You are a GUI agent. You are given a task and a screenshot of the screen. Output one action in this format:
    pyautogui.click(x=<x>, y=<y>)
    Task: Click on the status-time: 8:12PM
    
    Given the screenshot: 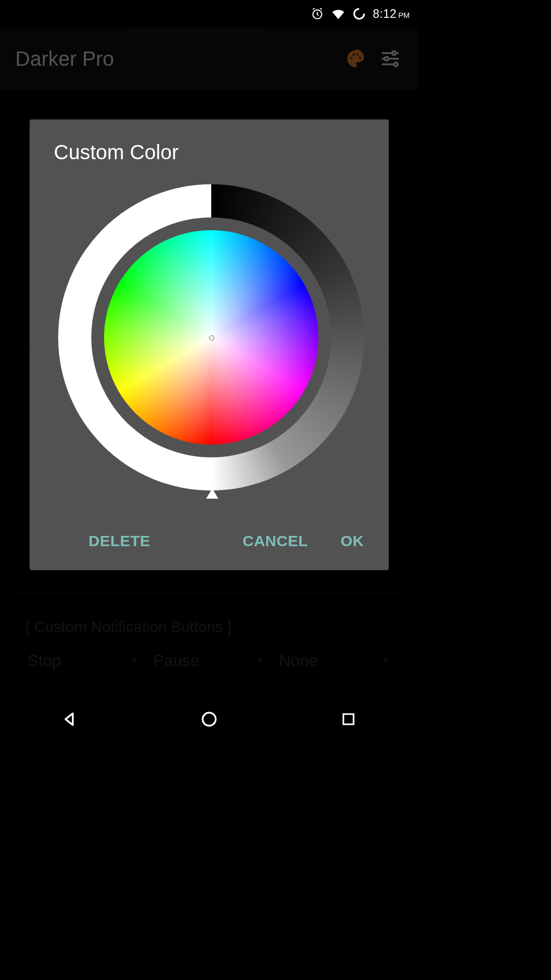 What is the action you would take?
    pyautogui.click(x=391, y=14)
    